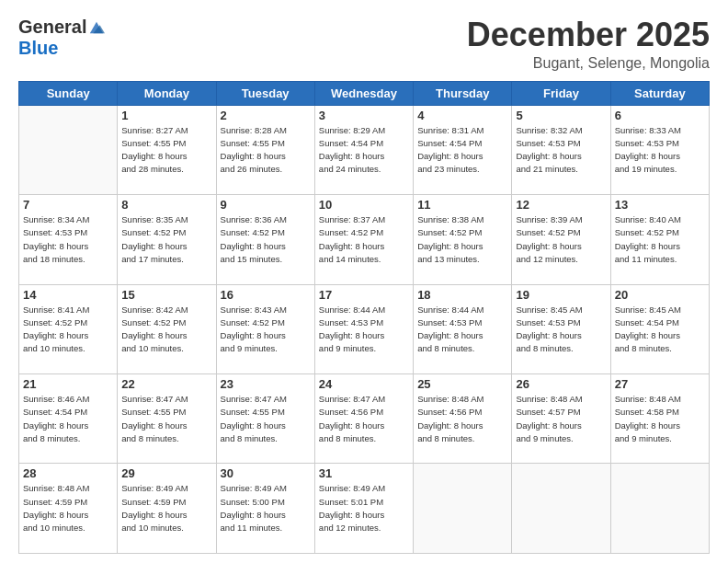 The width and height of the screenshot is (728, 563). What do you see at coordinates (68, 239) in the screenshot?
I see `calendar-day-cell: 7Sunrise: 8:34 AM Sunset: 4:53 PM Daylig…` at bounding box center [68, 239].